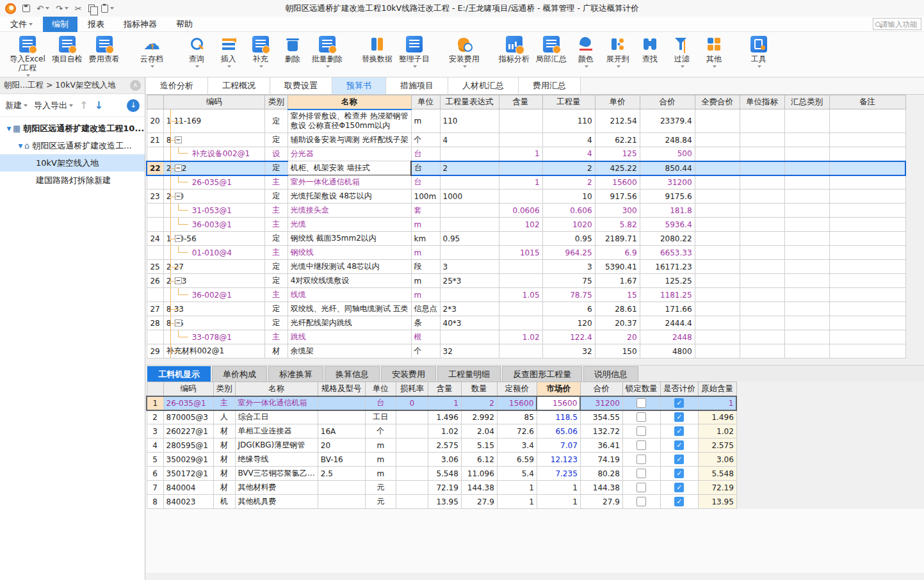 The width and height of the screenshot is (924, 580). What do you see at coordinates (617, 197) in the screenshot?
I see `cell-price: 917.56` at bounding box center [617, 197].